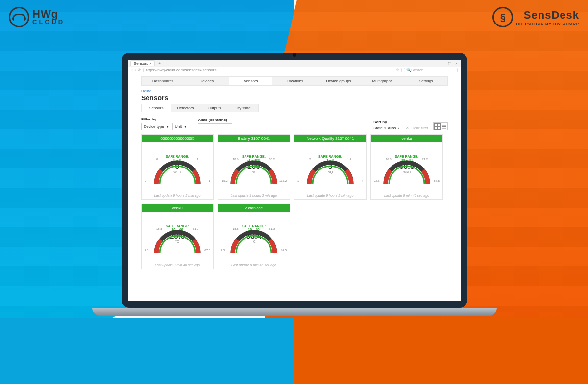 The height and width of the screenshot is (384, 588). Describe the element at coordinates (294, 63) in the screenshot. I see `browser-titlebar: Sensors × + — ▢ ×` at that location.